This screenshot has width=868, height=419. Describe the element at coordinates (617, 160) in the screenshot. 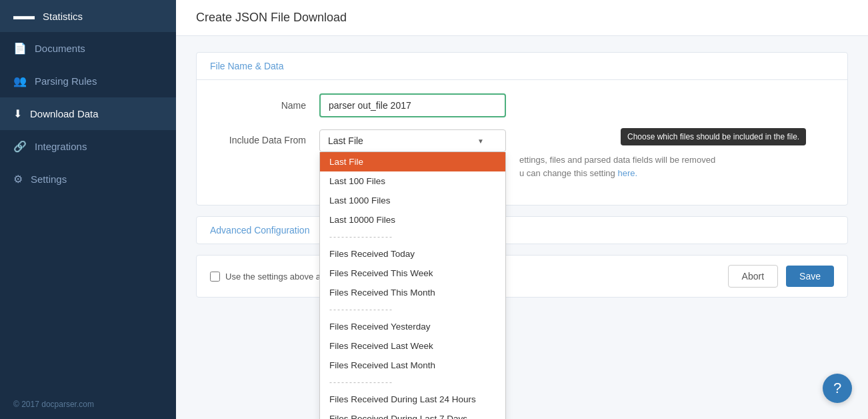

I see `notice-text: ettings, files and parsed data fields wi…` at that location.